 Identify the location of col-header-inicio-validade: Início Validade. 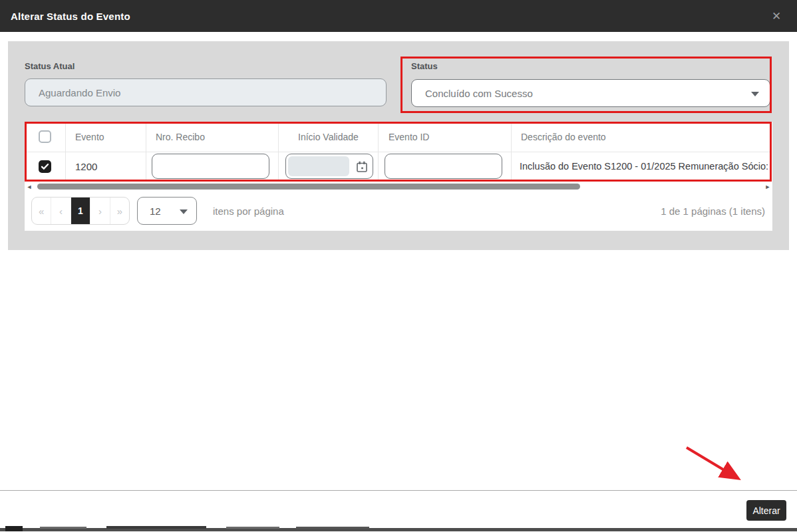
(329, 137).